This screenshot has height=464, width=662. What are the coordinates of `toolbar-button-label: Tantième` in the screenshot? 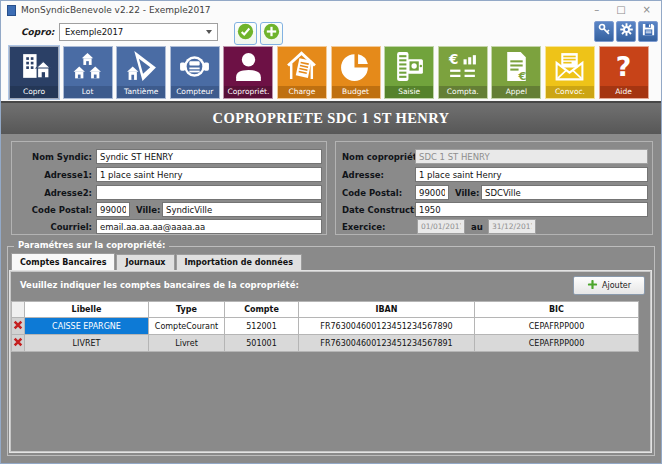 It's located at (141, 92).